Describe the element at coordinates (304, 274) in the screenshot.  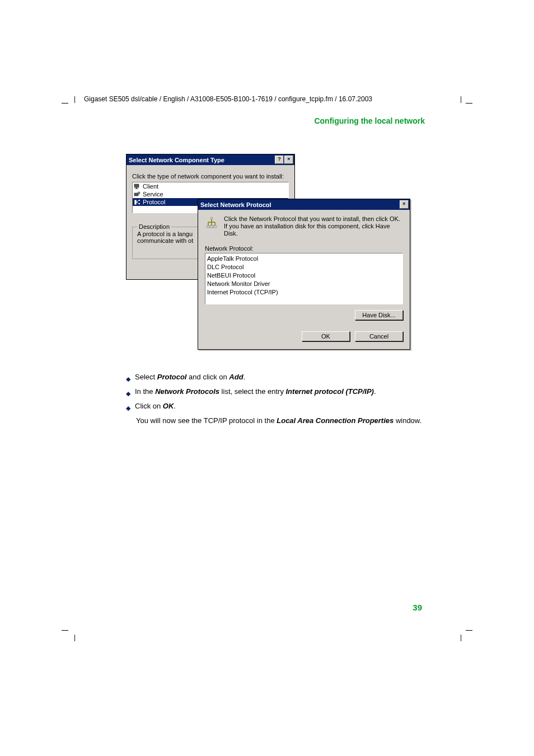
I see `dialog-select-network-protocol: Select Network Protocol ×` at that location.